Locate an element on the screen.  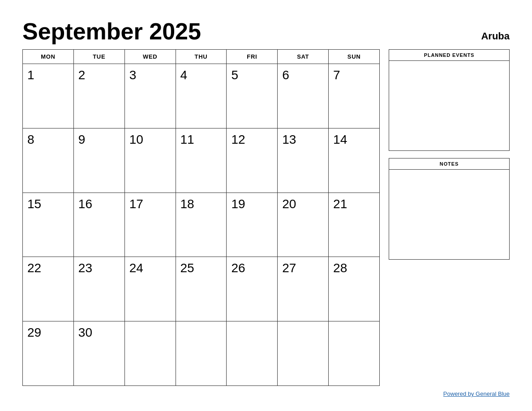
page-title: September 2025 is located at coordinates (112, 31).